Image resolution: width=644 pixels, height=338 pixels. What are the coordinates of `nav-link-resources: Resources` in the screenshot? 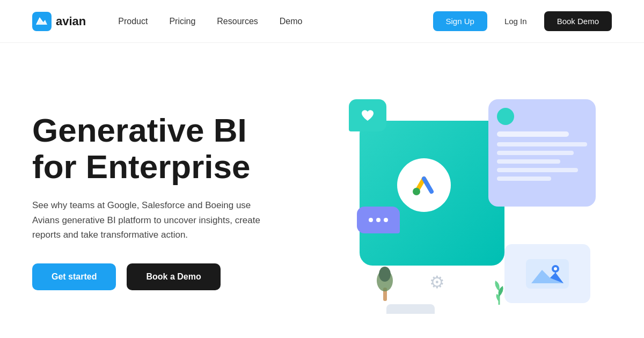 It's located at (237, 21).